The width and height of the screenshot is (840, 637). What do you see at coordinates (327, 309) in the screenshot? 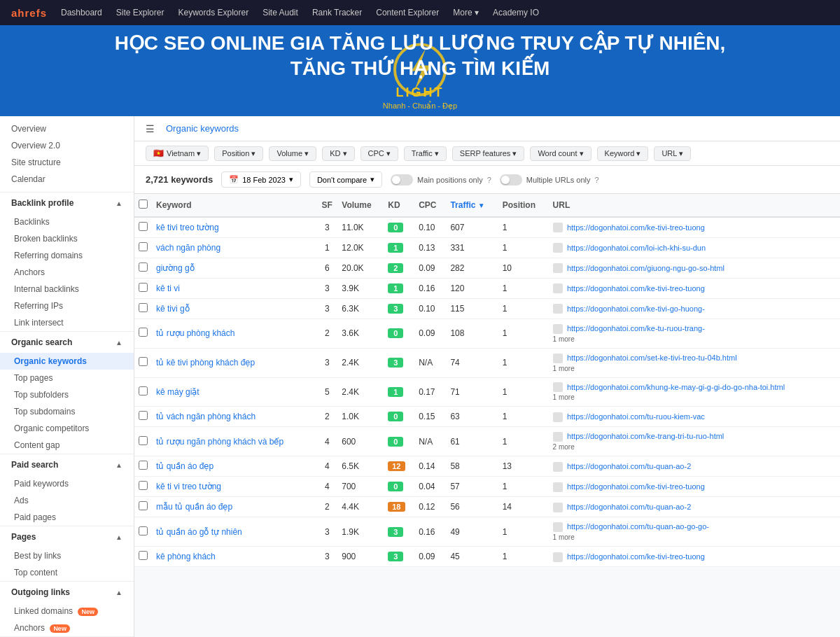
I see `row-sf-4: 3` at bounding box center [327, 309].